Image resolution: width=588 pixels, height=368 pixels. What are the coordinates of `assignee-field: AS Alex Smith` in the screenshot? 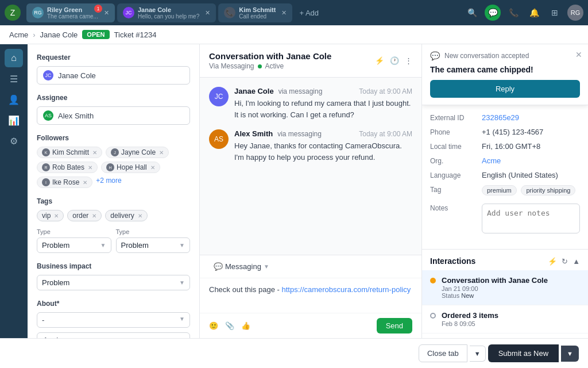 It's located at (114, 116).